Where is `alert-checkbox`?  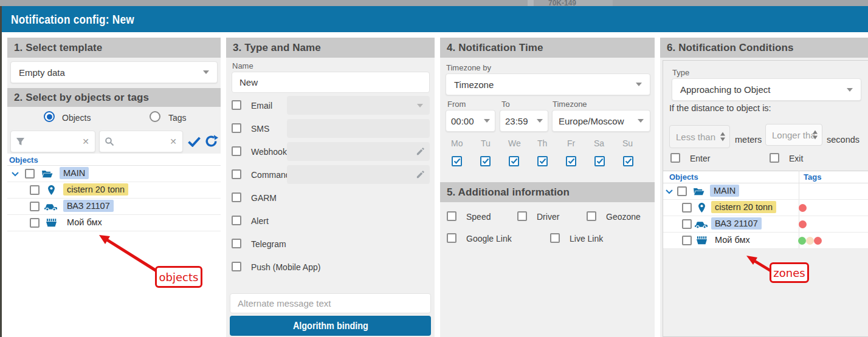
alert-checkbox is located at coordinates (236, 220).